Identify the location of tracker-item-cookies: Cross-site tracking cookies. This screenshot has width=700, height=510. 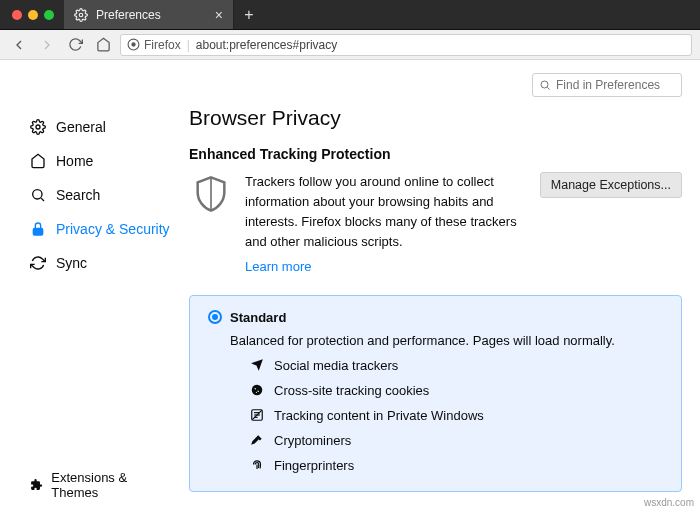
(456, 390).